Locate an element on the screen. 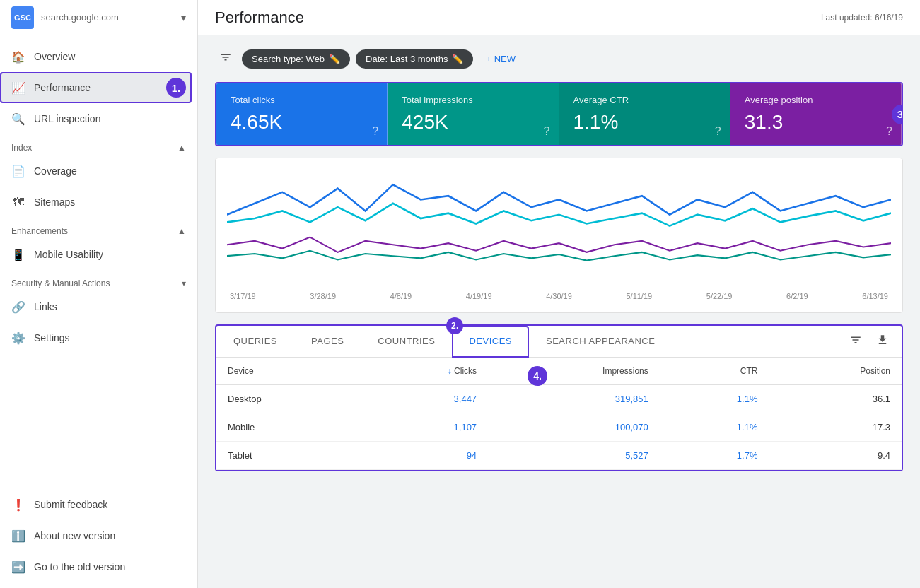 The image size is (920, 588). tablet-impressions: 5,527 is located at coordinates (574, 456).